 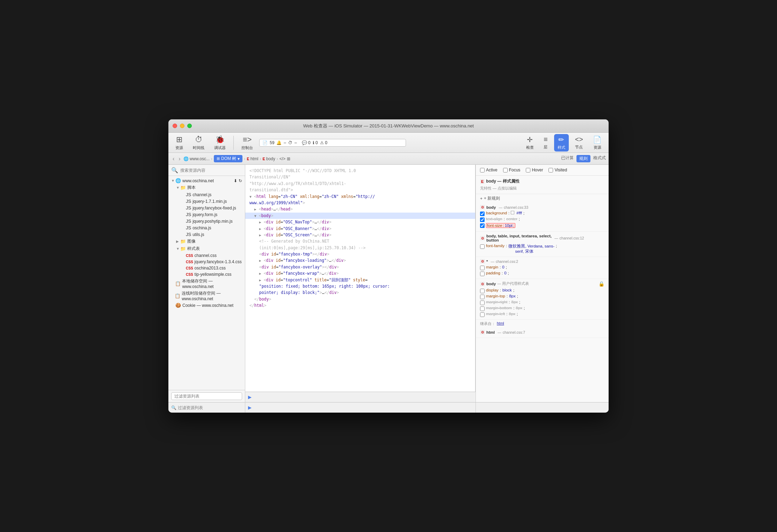 I want to click on bottom-bar: 🔍 ▶, so click(x=388, y=407).